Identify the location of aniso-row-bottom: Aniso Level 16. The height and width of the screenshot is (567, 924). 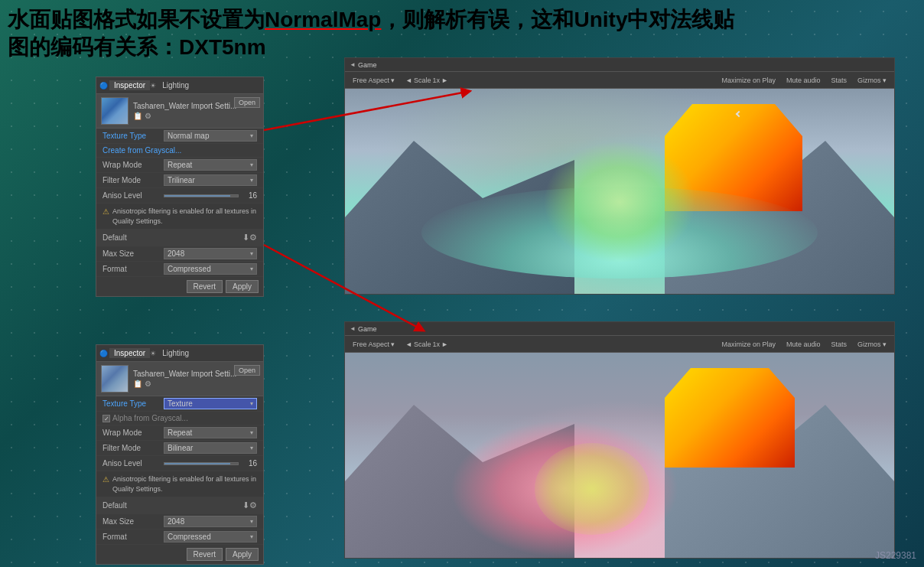
(180, 464).